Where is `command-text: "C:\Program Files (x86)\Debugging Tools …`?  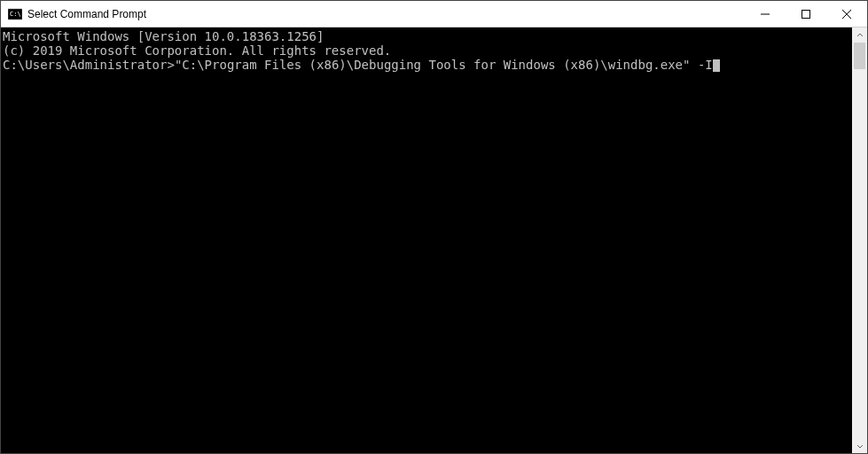 command-text: "C:\Program Files (x86)\Debugging Tools … is located at coordinates (443, 65).